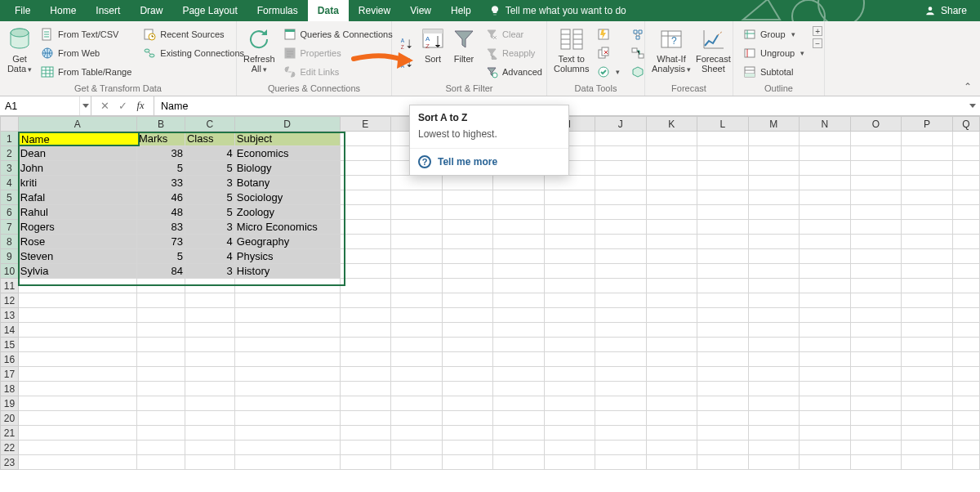  Describe the element at coordinates (608, 34) in the screenshot. I see `flash-fill-button` at that location.